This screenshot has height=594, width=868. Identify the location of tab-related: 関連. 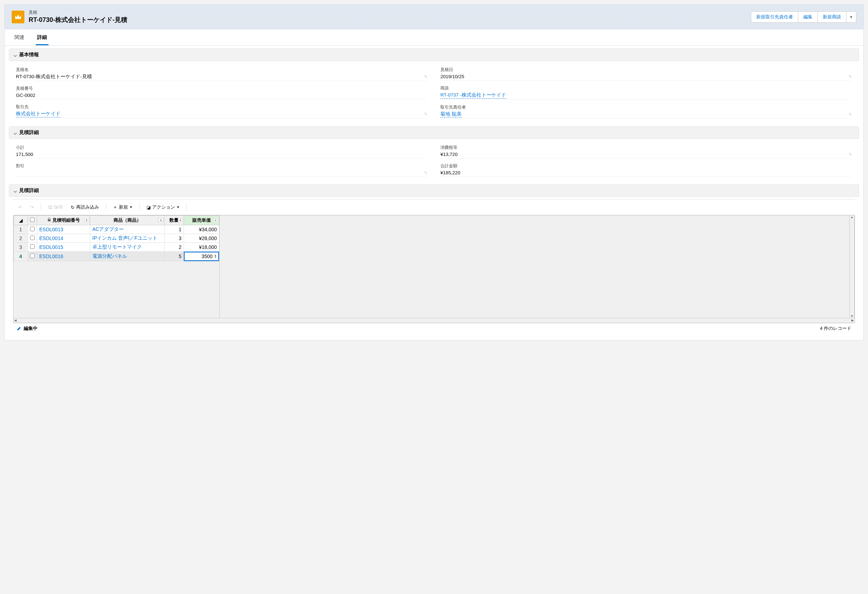
(19, 37).